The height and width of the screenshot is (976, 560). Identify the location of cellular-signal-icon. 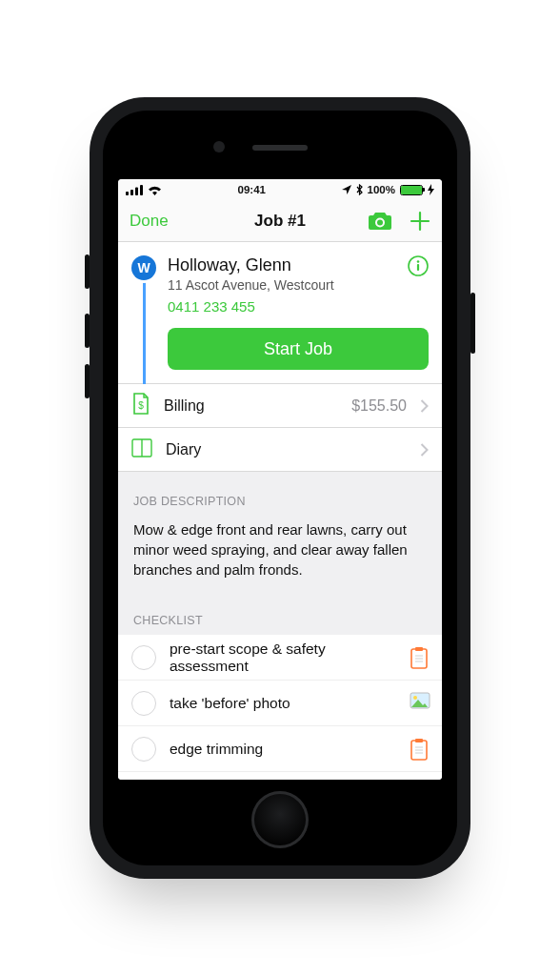
(134, 191).